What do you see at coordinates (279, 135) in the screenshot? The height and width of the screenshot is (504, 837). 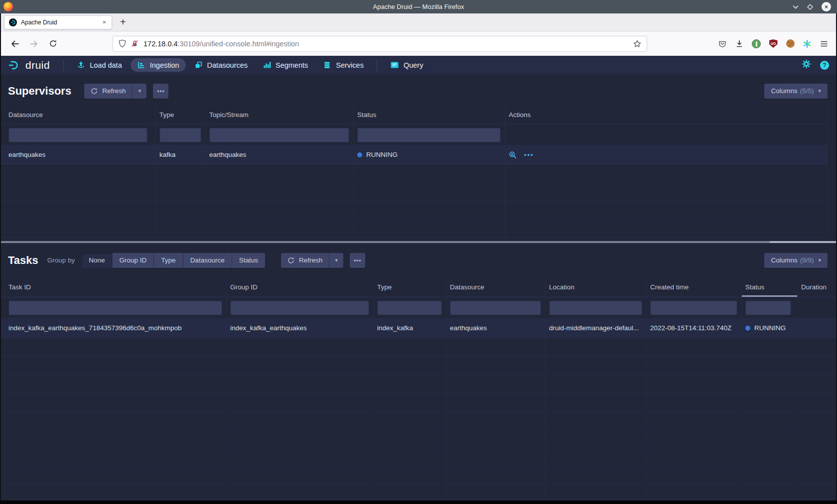 I see `filter-input-topic-stream` at bounding box center [279, 135].